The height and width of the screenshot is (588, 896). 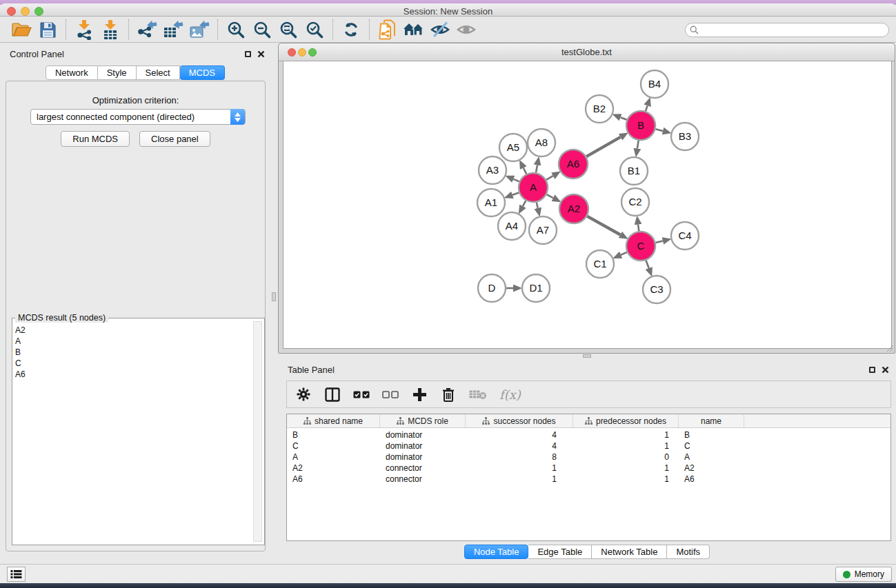 What do you see at coordinates (486, 420) in the screenshot?
I see `column-type-icon` at bounding box center [486, 420].